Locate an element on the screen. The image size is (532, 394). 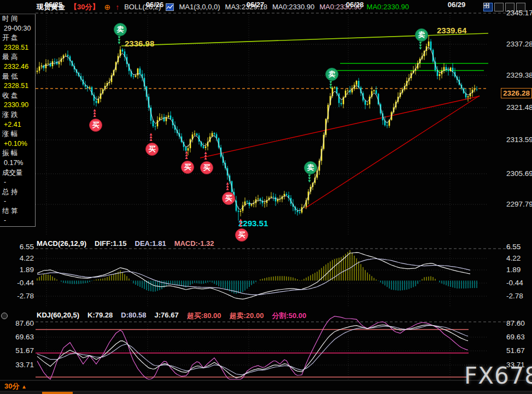
sidebar-row-label: 结 算 is located at coordinates (17, 211).